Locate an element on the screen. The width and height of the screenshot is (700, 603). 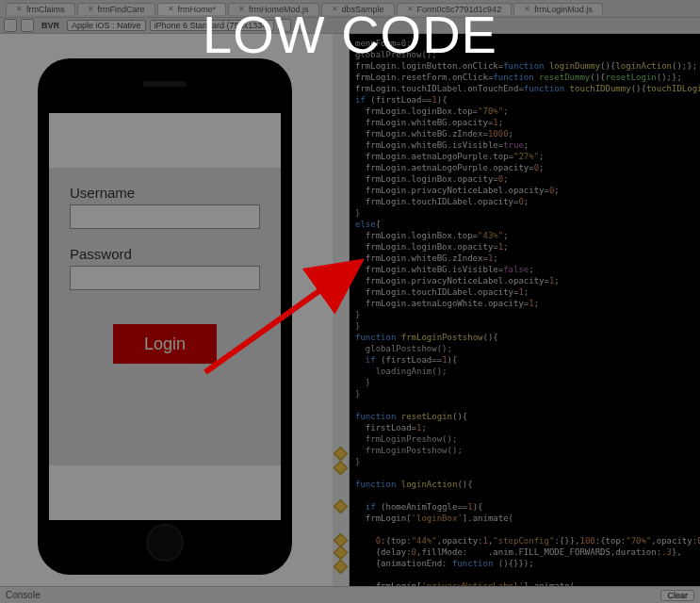
password-label: Password is located at coordinates (165, 254).